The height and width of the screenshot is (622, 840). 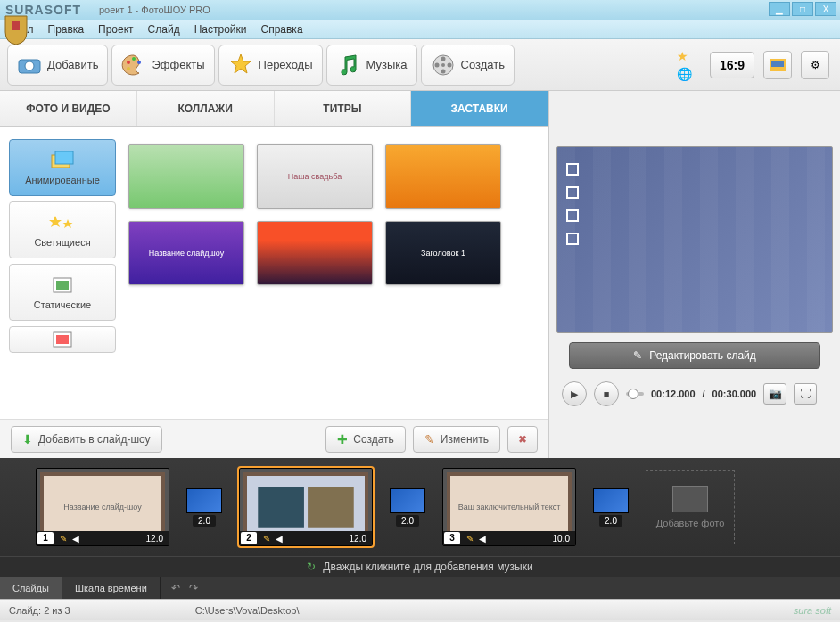 What do you see at coordinates (241, 65) in the screenshot?
I see `star-icon` at bounding box center [241, 65].